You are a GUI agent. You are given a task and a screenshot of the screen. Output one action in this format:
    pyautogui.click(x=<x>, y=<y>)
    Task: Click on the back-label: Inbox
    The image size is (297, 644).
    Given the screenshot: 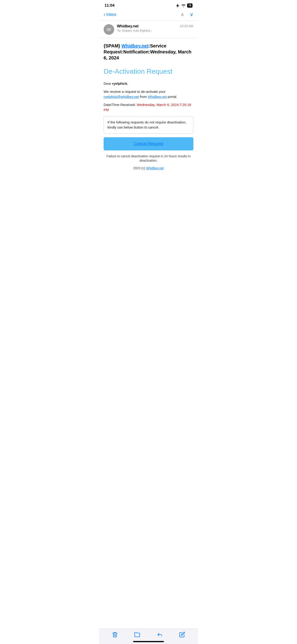 What is the action you would take?
    pyautogui.click(x=111, y=14)
    